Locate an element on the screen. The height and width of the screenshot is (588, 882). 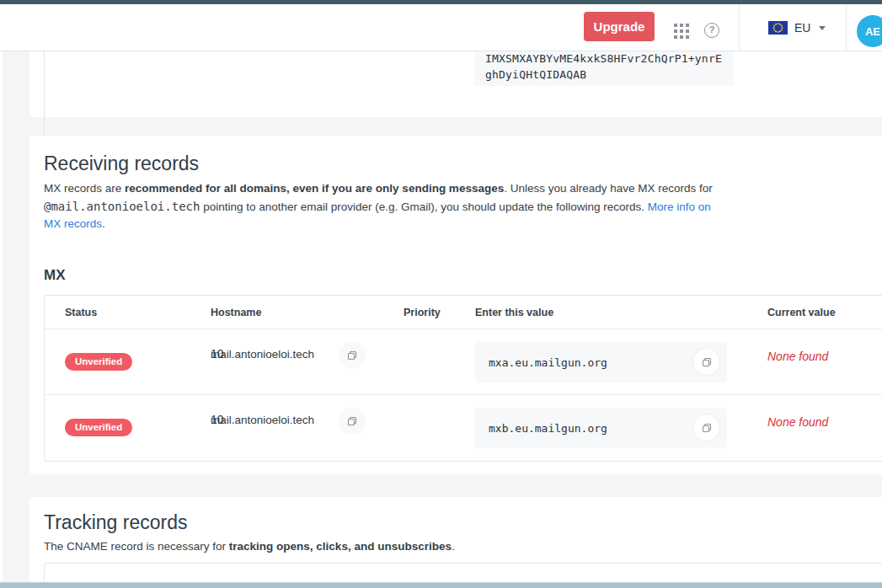
top-header-bar: Upgrade ? EU AE is located at coordinates (441, 28).